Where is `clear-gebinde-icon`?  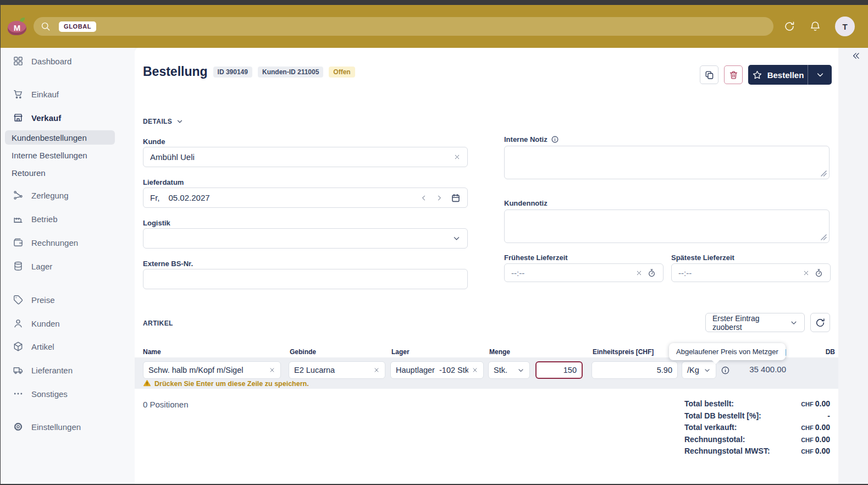 clear-gebinde-icon is located at coordinates (377, 370).